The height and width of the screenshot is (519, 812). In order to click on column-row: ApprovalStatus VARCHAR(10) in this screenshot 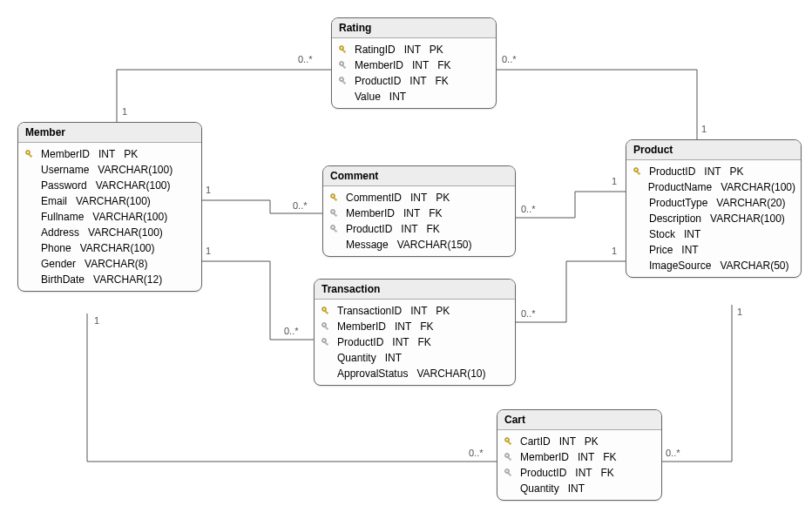, I will do `click(415, 374)`.